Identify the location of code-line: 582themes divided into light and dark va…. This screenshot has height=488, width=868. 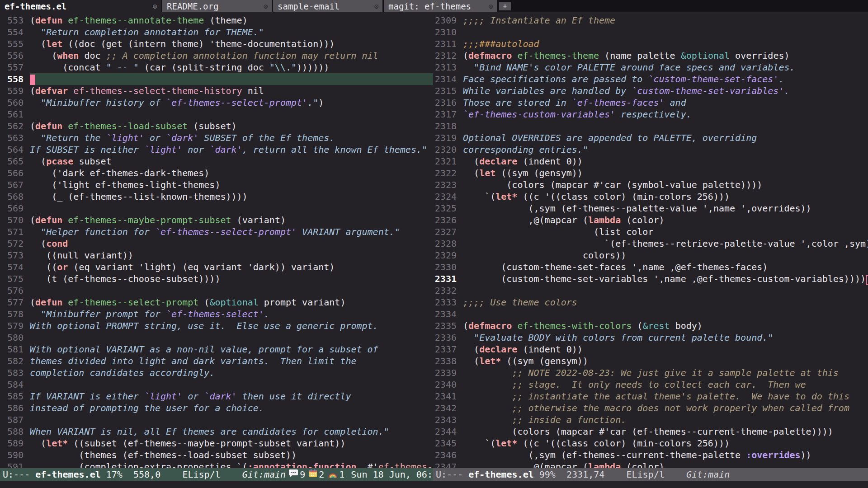
(217, 361).